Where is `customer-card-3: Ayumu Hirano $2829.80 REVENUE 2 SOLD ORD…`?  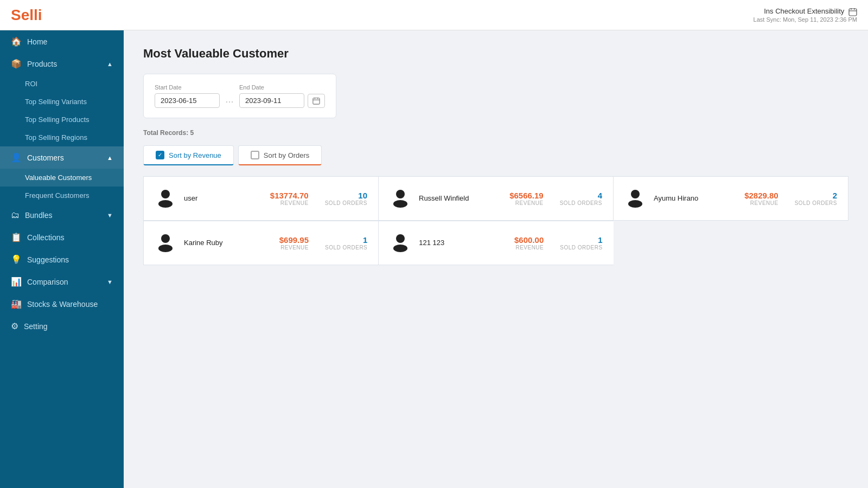 customer-card-3: Ayumu Hirano $2829.80 REVENUE 2 SOLD ORD… is located at coordinates (731, 198).